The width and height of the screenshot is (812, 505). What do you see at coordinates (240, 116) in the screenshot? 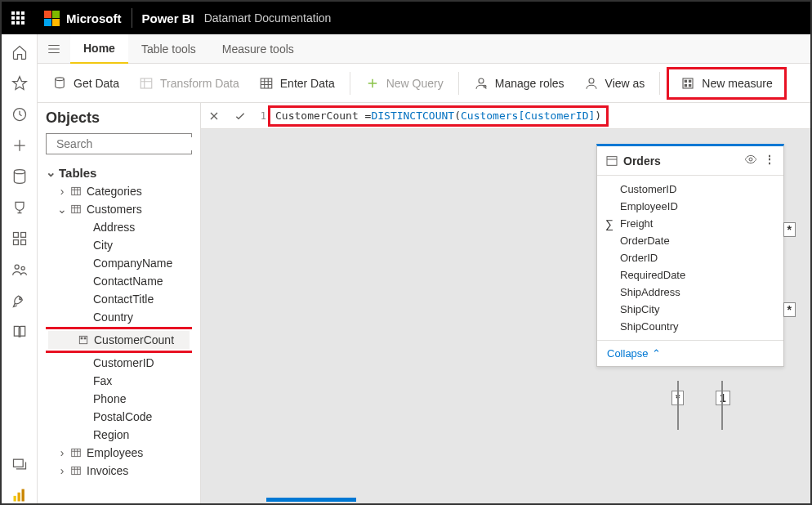
I see `formula-commit-button` at bounding box center [240, 116].